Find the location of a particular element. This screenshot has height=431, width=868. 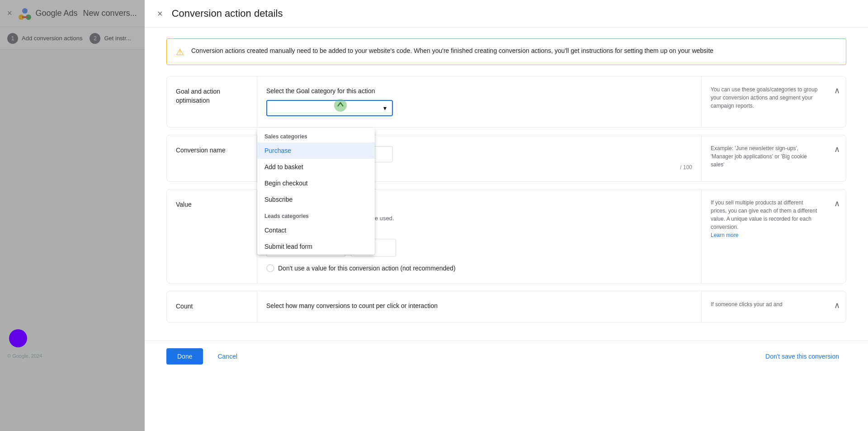

conversion-name-label: Conversion name is located at coordinates (201, 150).